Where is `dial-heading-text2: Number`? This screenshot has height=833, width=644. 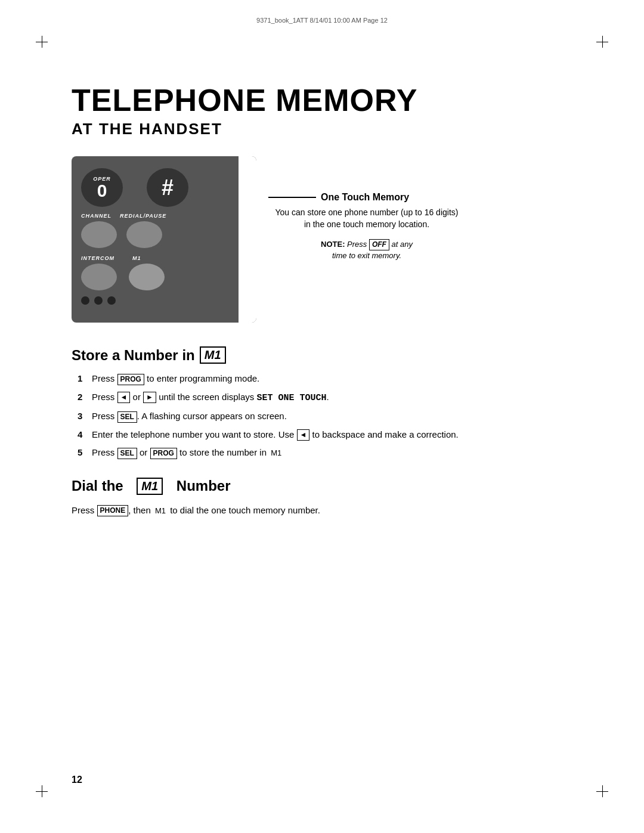 dial-heading-text2: Number is located at coordinates (204, 486).